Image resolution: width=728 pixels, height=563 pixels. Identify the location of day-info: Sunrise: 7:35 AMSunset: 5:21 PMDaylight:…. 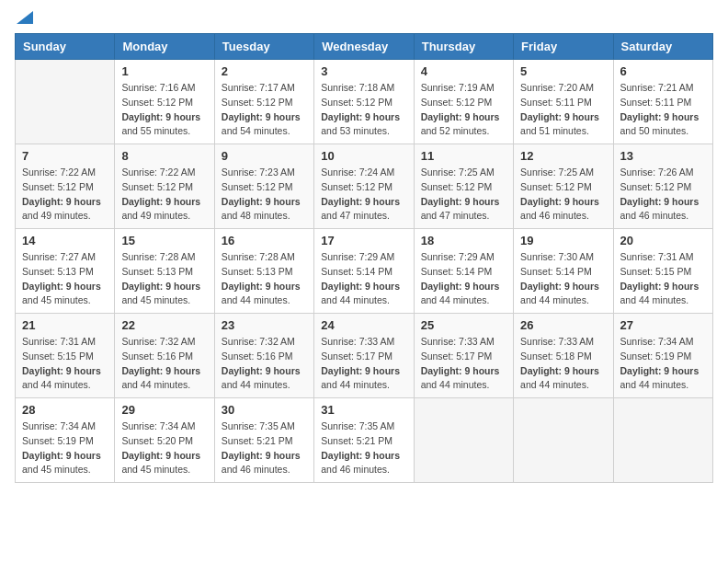
(364, 449).